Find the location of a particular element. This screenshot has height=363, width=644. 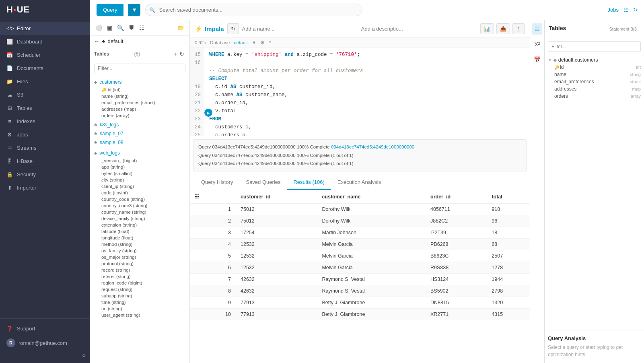

table-item-sample07: ♣ sample_07 is located at coordinates (140, 134).